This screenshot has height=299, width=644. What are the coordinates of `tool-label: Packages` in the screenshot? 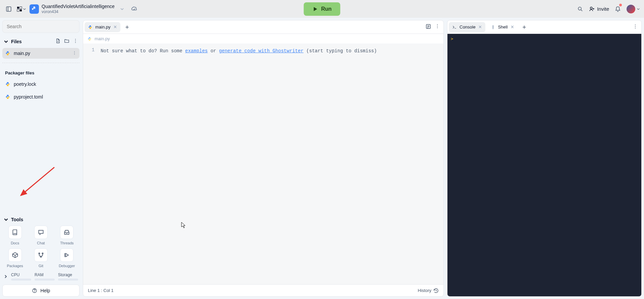 It's located at (15, 266).